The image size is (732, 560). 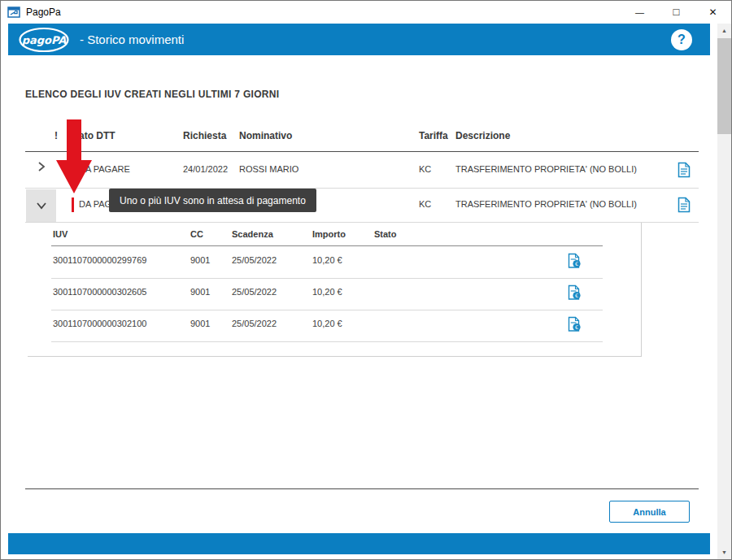 I want to click on subcol-stato: Stato, so click(x=386, y=234).